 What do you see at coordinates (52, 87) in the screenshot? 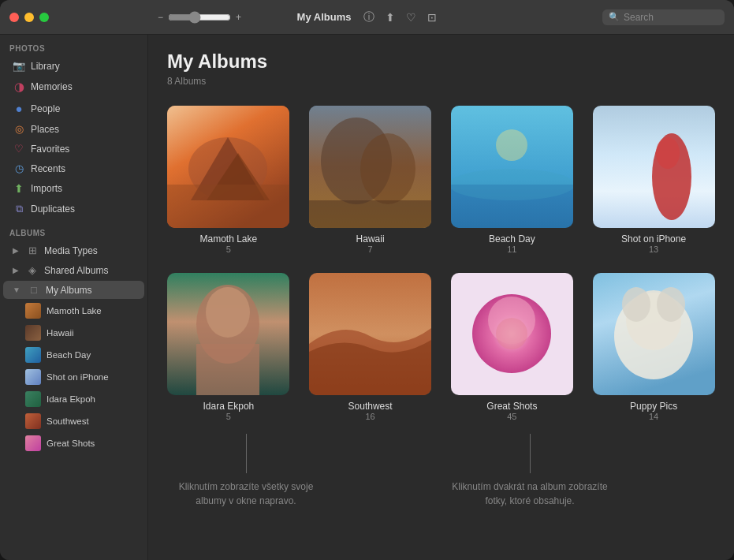
I see `sidebar-label-memories: Memories` at bounding box center [52, 87].